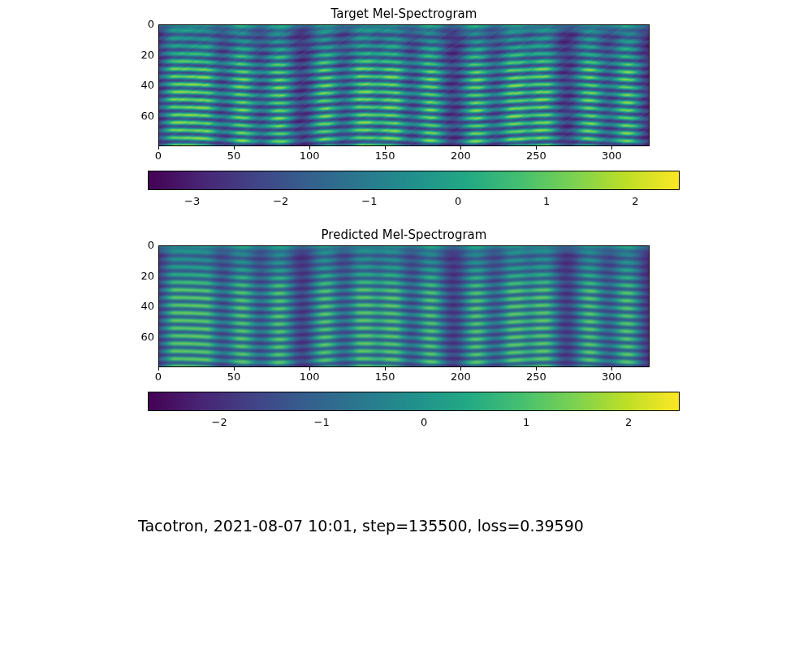  Describe the element at coordinates (361, 526) in the screenshot. I see `figure-caption: Tacotron, 2021-08-07 10:01, step=135500,…` at that location.